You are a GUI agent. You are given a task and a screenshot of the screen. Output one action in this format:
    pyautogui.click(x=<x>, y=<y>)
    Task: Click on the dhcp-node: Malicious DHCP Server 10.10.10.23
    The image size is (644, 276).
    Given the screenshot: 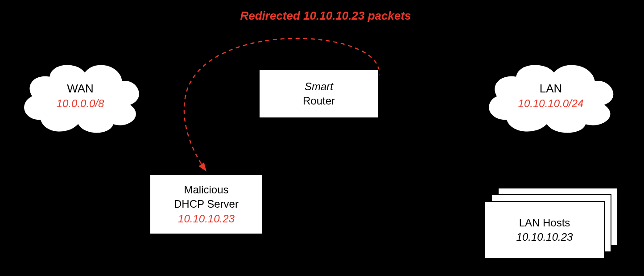 What is the action you would take?
    pyautogui.click(x=206, y=205)
    